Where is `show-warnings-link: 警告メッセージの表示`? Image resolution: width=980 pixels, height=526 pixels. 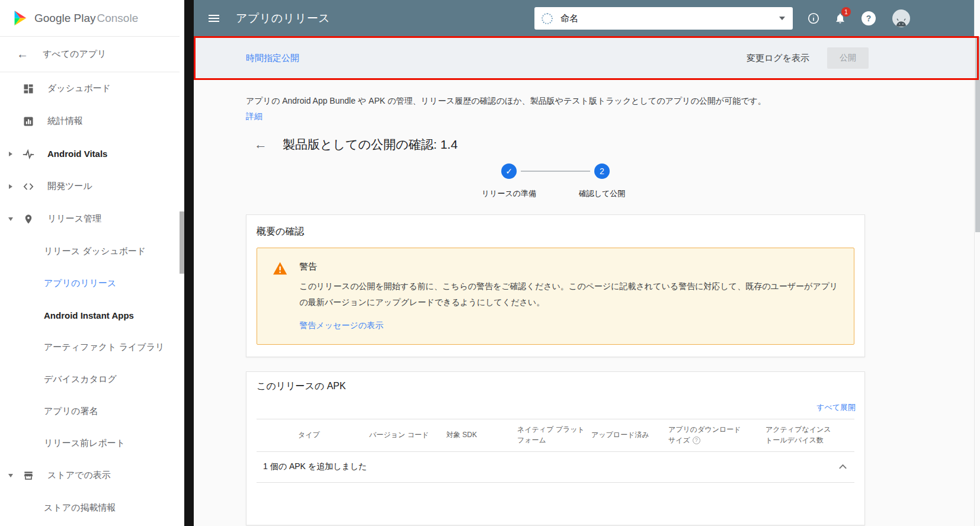 show-warnings-link: 警告メッセージの表示 is located at coordinates (341, 326).